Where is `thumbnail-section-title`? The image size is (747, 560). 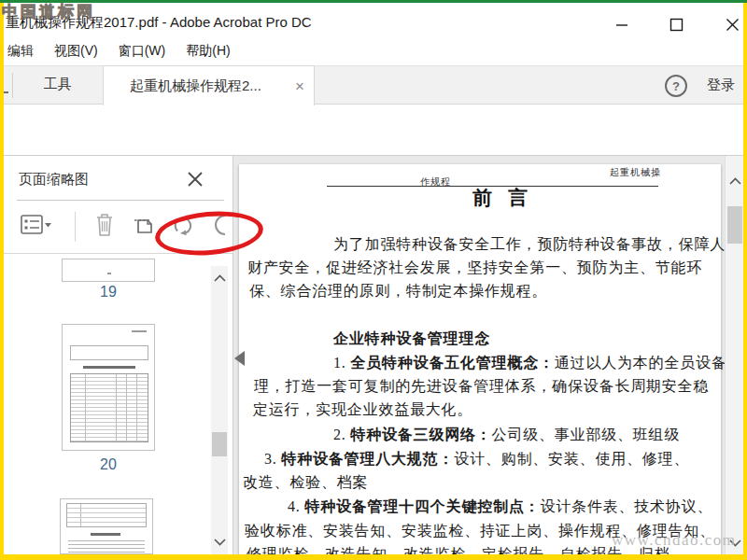 thumbnail-section-title is located at coordinates (106, 534).